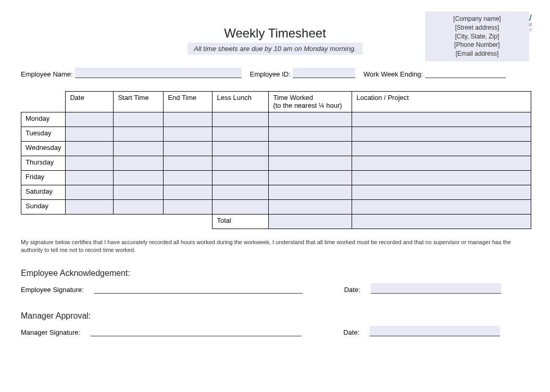 Image resolution: width=550 pixels, height=392 pixels. Describe the element at coordinates (310, 193) in the screenshot. I see `cell-sat-worked` at that location.